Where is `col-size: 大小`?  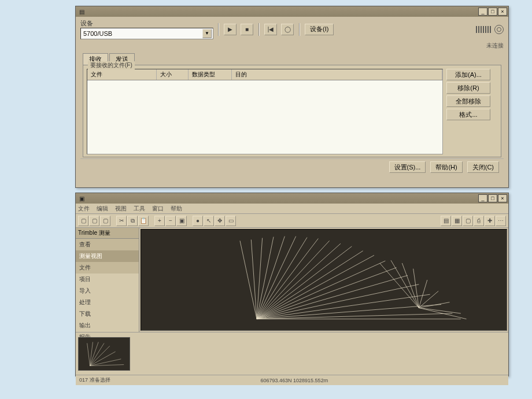
col-size: 大小 is located at coordinates (172, 75).